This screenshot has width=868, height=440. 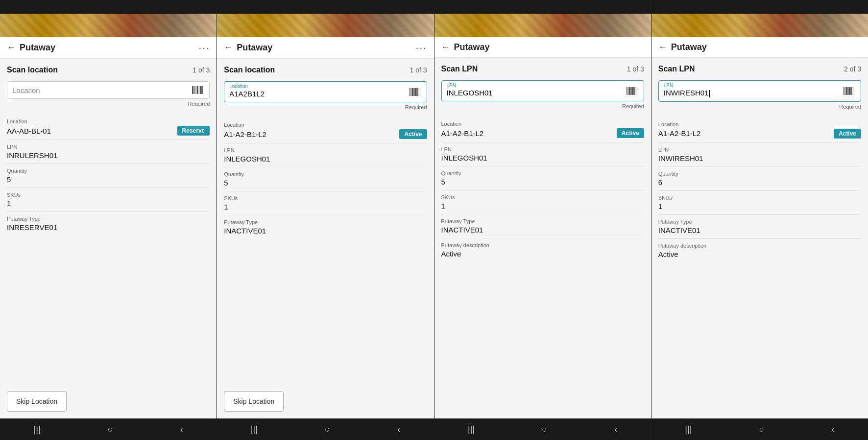 What do you see at coordinates (108, 127) in the screenshot?
I see `location-row: Location AA-AB-BL-01 Reserve` at bounding box center [108, 127].